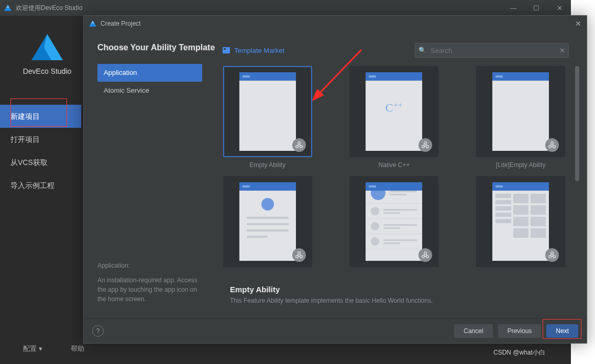 The height and width of the screenshot is (364, 595). What do you see at coordinates (400, 301) in the screenshot?
I see `selected-template-subtitle: This Feature Ability template implements…` at bounding box center [400, 301].